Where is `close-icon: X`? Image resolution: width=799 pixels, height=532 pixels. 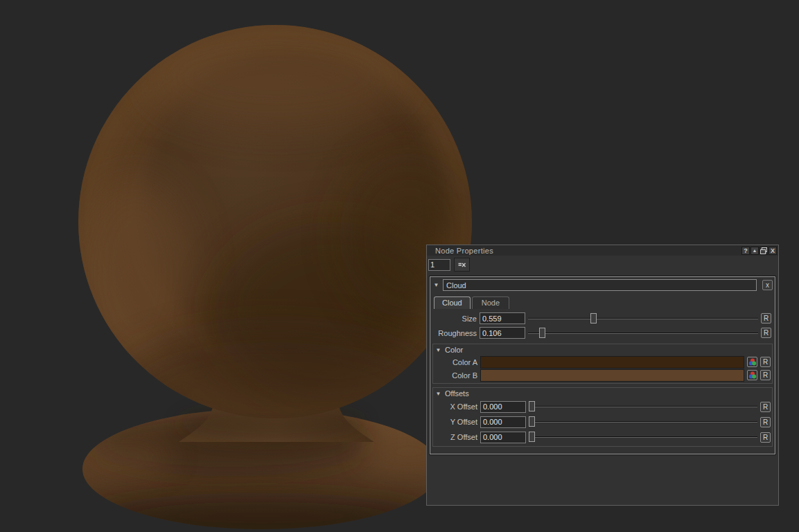 close-icon: X is located at coordinates (773, 251).